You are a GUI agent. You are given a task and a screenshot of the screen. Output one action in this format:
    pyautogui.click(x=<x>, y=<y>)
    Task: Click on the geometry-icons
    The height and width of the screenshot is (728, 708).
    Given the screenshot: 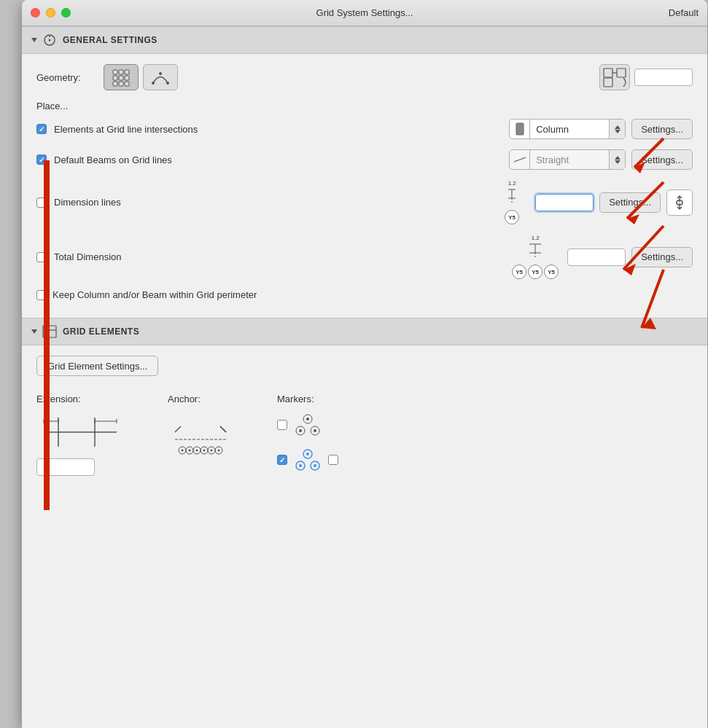 What is the action you would take?
    pyautogui.click(x=141, y=77)
    